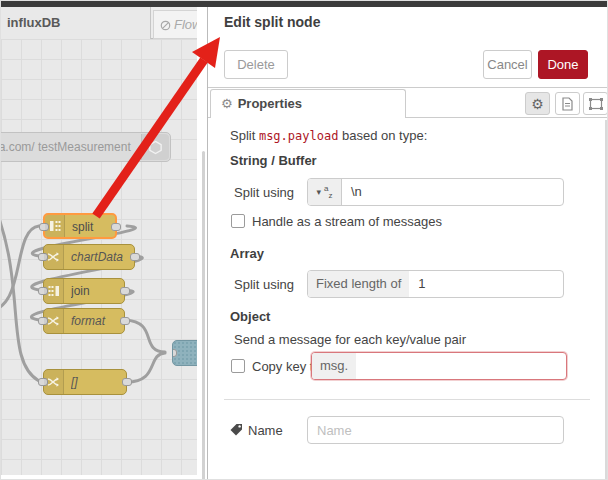  Describe the element at coordinates (436, 284) in the screenshot. I see `array-split-input: Fixed length of 1` at that location.